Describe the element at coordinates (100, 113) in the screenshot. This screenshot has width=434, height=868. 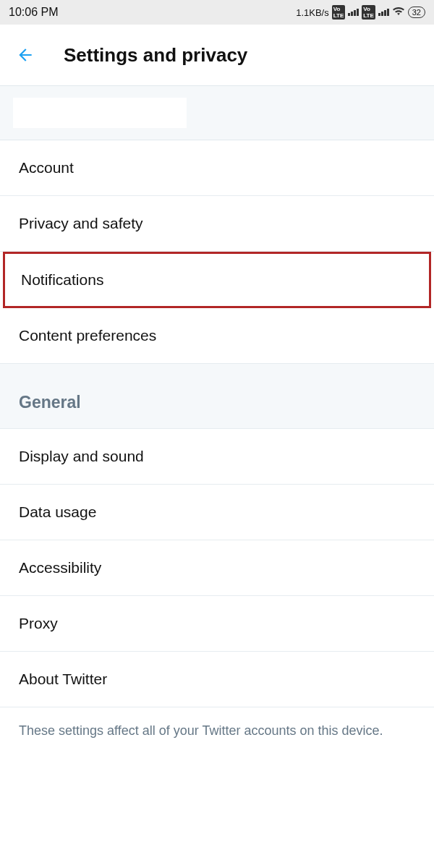
I see `account-redacted` at that location.